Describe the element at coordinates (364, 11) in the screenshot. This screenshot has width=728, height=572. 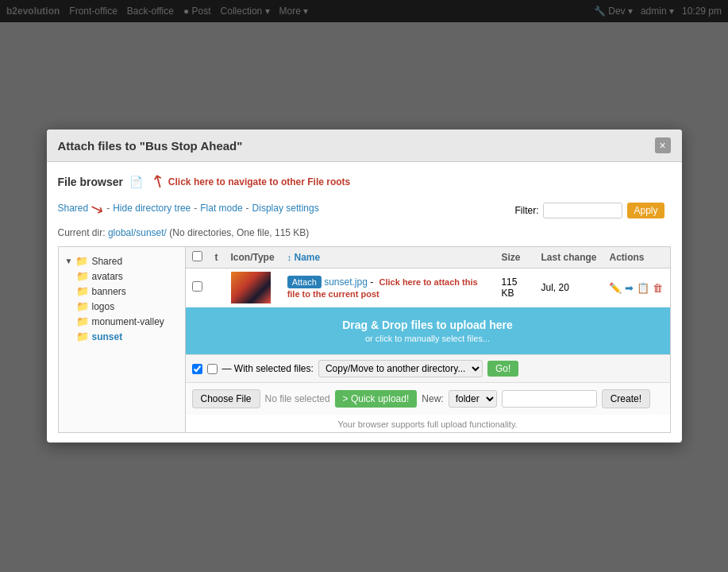
I see `modal-backdrop: Attach files to "Bus Stop Ahead" × File …` at that location.